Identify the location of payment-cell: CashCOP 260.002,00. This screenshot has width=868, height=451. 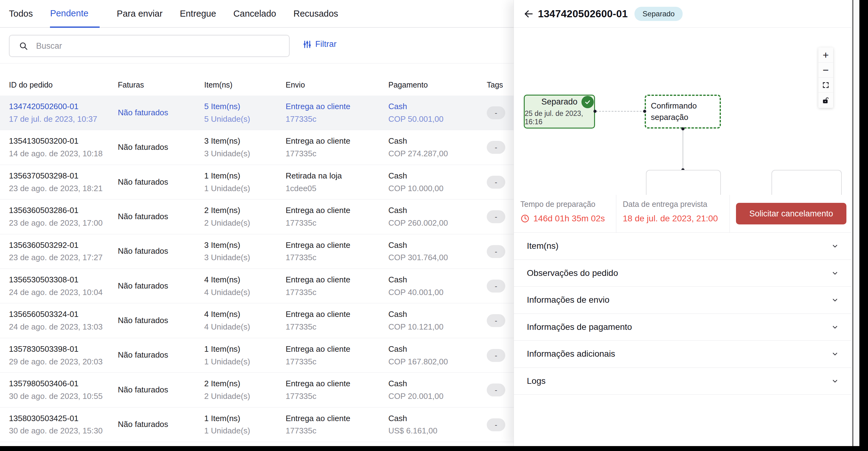
(438, 214).